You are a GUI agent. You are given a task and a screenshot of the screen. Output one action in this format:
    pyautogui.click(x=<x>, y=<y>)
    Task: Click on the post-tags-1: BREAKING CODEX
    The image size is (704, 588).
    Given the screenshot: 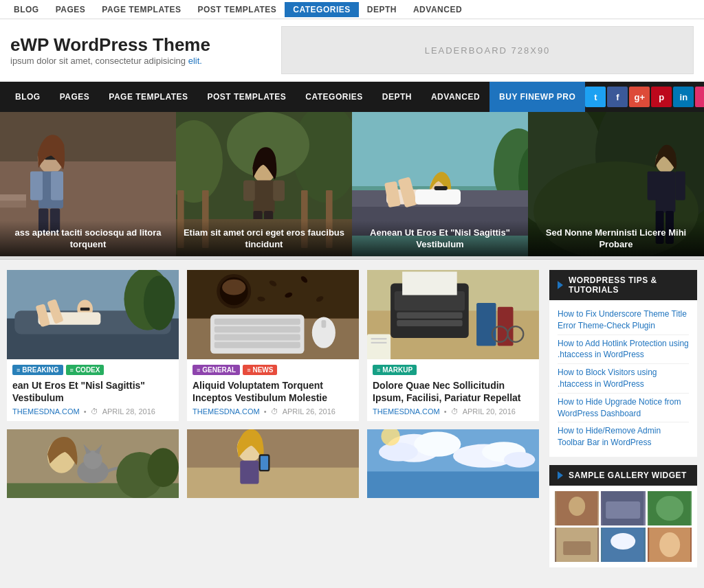 What is the action you would take?
    pyautogui.click(x=93, y=370)
    